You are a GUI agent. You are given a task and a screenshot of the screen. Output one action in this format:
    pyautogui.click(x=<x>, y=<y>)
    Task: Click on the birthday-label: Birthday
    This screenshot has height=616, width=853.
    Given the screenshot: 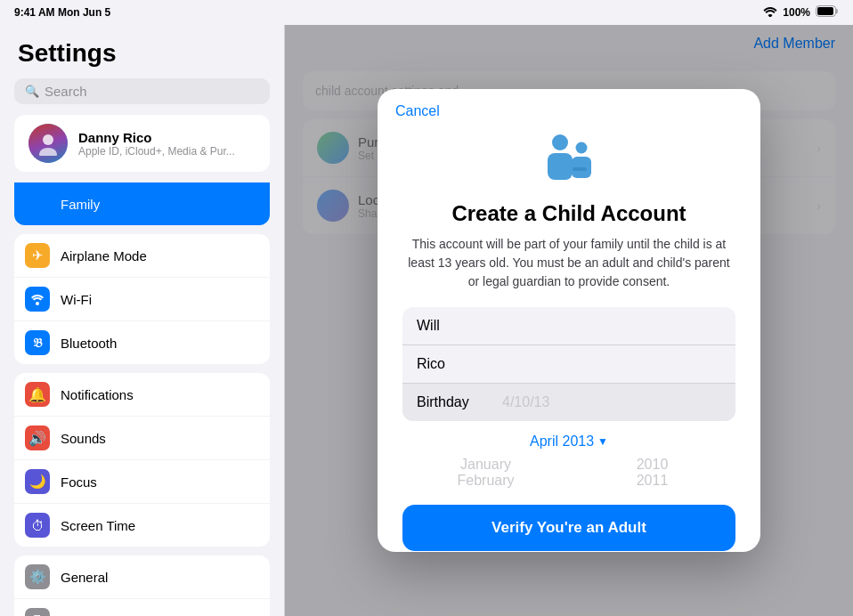 What is the action you would take?
    pyautogui.click(x=452, y=402)
    